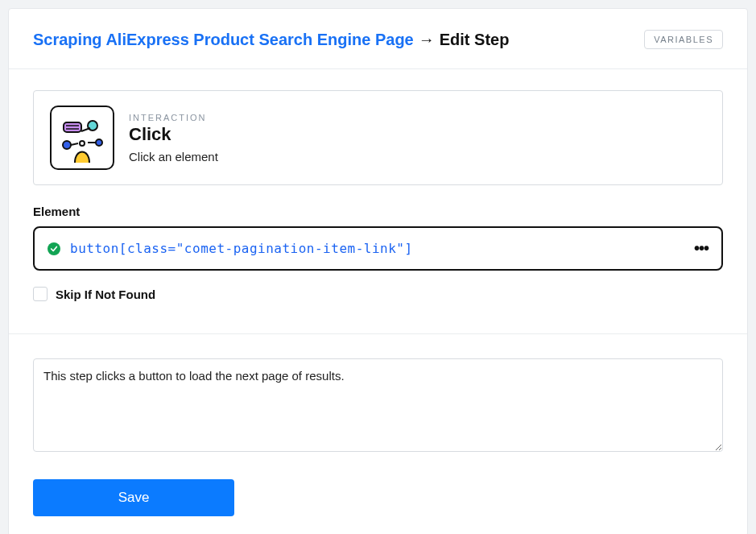 Image resolution: width=756 pixels, height=534 pixels. Describe the element at coordinates (174, 156) in the screenshot. I see `interaction-subtitle: Click an element` at that location.